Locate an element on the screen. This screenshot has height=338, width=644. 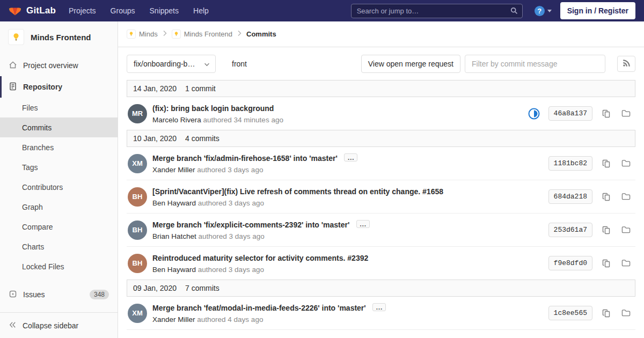
commit-sha: f9e8dfd0 is located at coordinates (570, 263).